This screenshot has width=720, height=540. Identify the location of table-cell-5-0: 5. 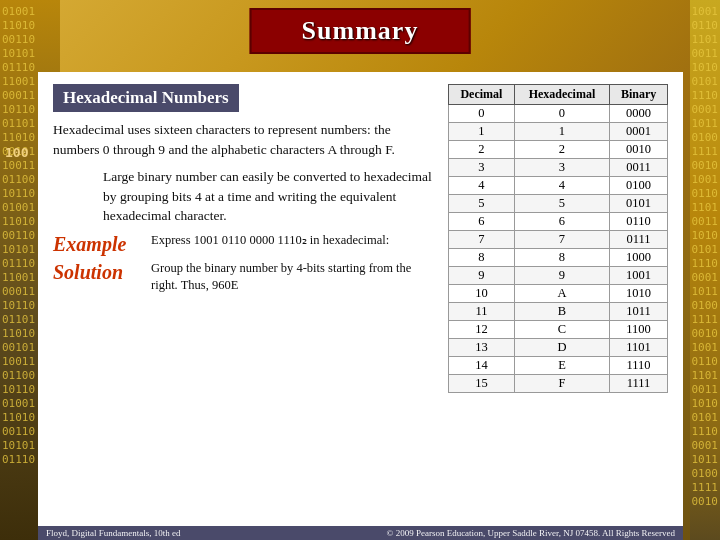
(482, 204).